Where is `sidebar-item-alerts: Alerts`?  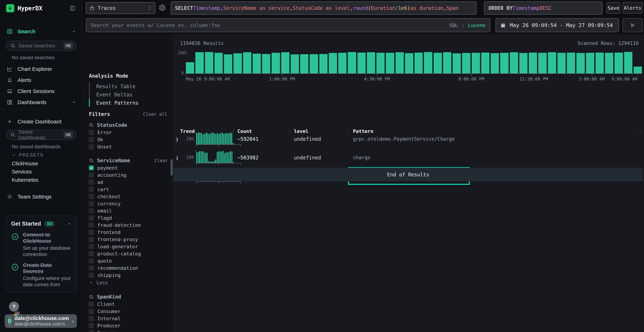
sidebar-item-alerts: Alerts is located at coordinates (41, 80).